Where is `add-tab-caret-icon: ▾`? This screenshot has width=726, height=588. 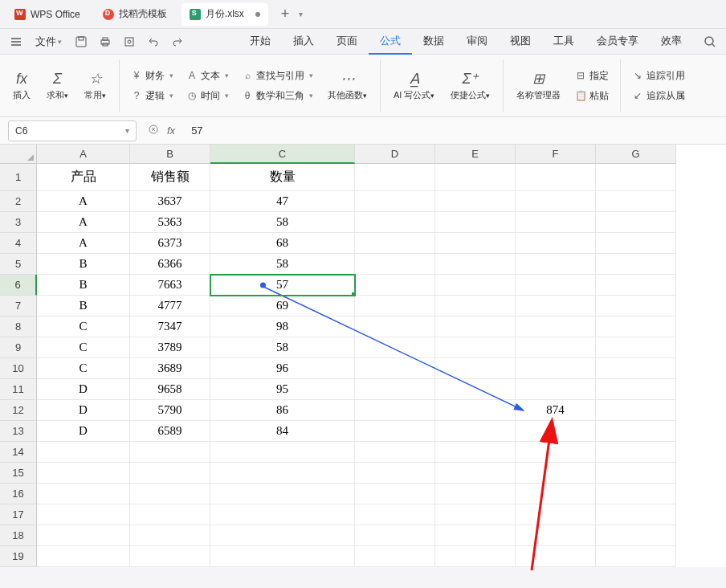
add-tab-caret-icon: ▾ is located at coordinates (300, 14).